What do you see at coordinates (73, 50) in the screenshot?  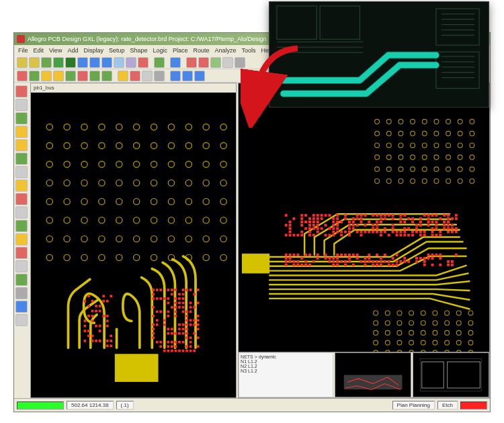 I see `menu-add: Add` at bounding box center [73, 50].